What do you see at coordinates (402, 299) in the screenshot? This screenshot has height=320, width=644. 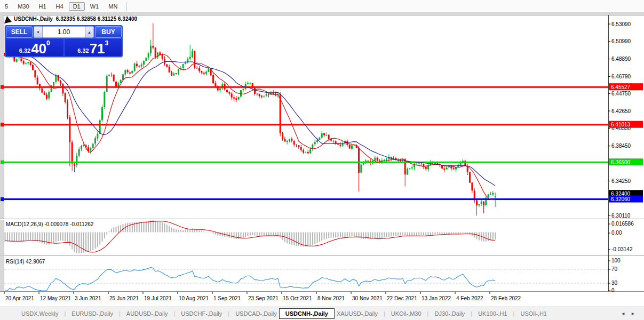 I see `svg-text: 22 Dec 2021` at bounding box center [402, 299].